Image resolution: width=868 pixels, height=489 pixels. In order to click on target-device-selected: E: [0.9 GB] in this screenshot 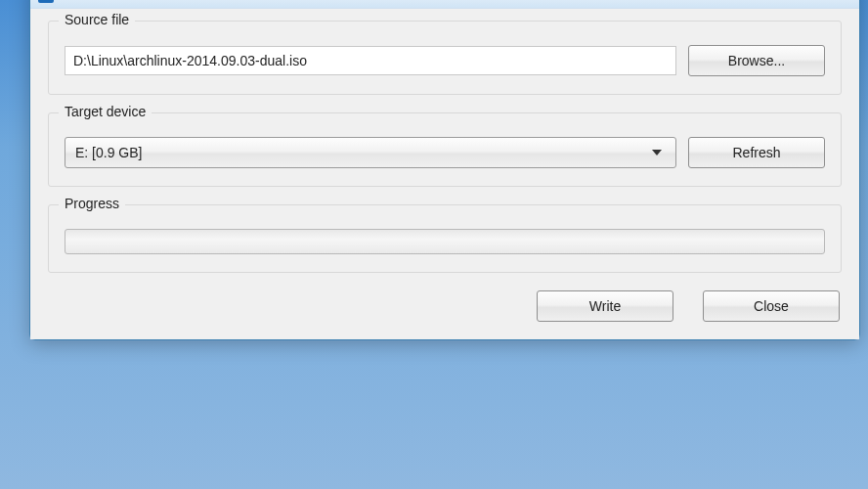, I will do `click(364, 153)`.